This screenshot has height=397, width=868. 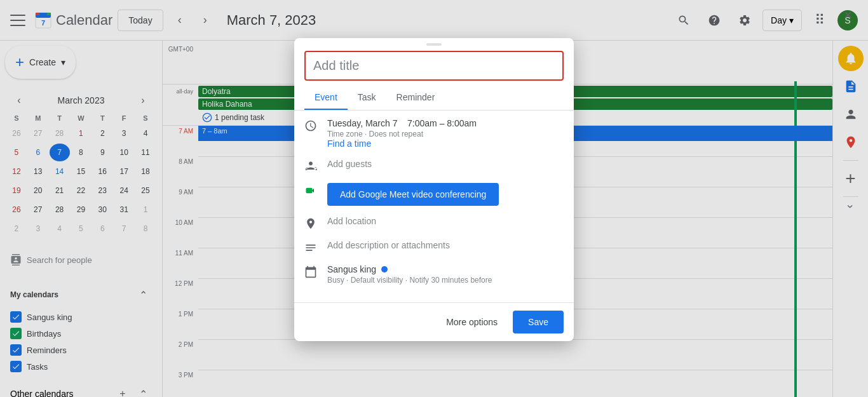 What do you see at coordinates (352, 269) in the screenshot?
I see `calendar-name: Sangus king` at bounding box center [352, 269].